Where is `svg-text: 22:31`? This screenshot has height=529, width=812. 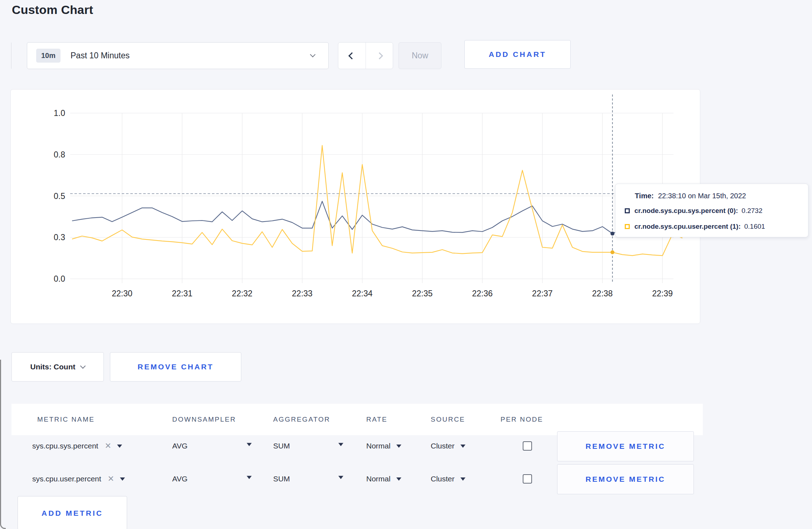
svg-text: 22:31 is located at coordinates (182, 293).